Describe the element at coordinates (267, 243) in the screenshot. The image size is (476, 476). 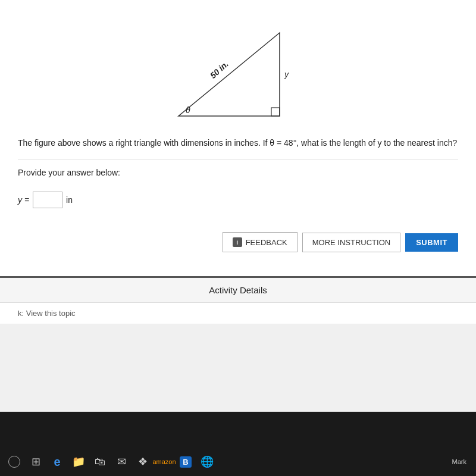
I see `feedback-label: FEEDBACK` at that location.